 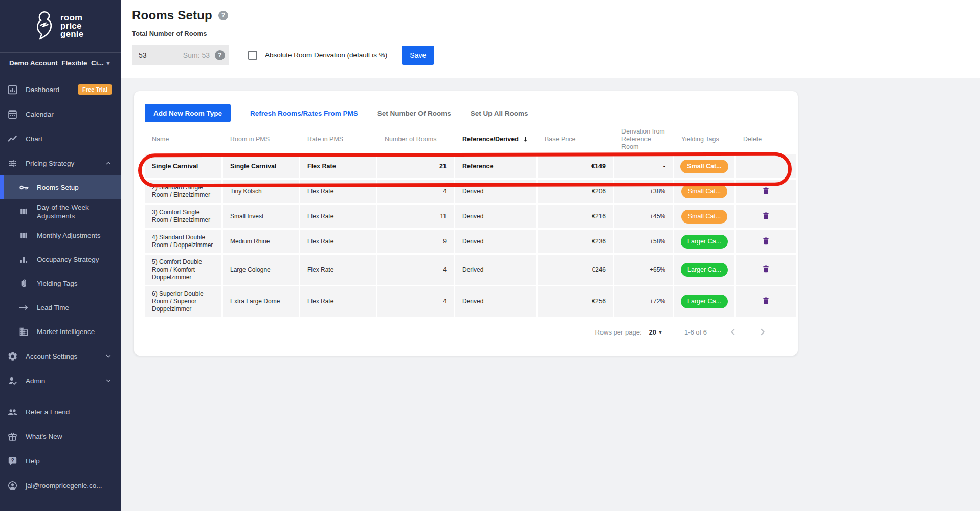 What do you see at coordinates (643, 139) in the screenshot?
I see `column-header-derivation-from-reference-room: Derivation from Reference Room` at bounding box center [643, 139].